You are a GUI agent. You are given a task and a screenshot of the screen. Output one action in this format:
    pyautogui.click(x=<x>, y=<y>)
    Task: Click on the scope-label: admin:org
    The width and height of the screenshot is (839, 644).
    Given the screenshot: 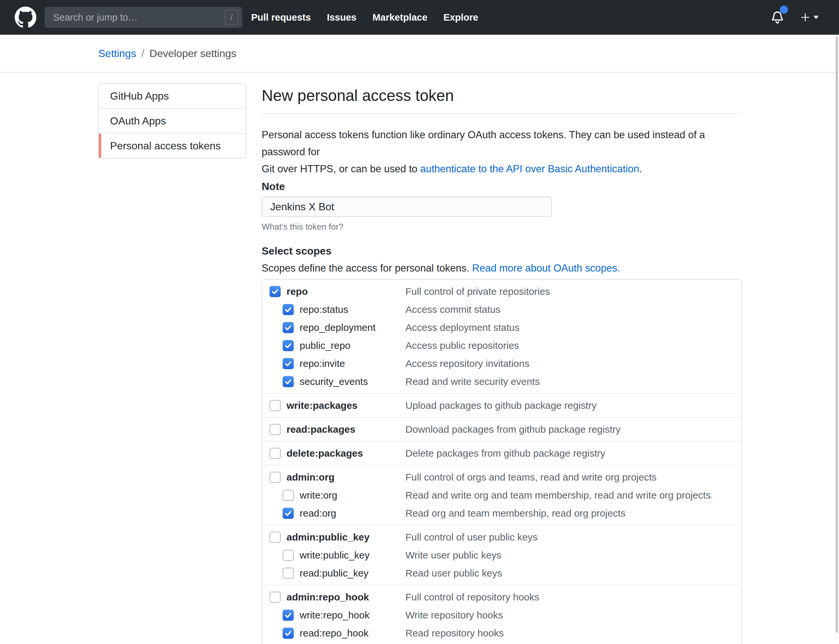 What is the action you would take?
    pyautogui.click(x=310, y=478)
    